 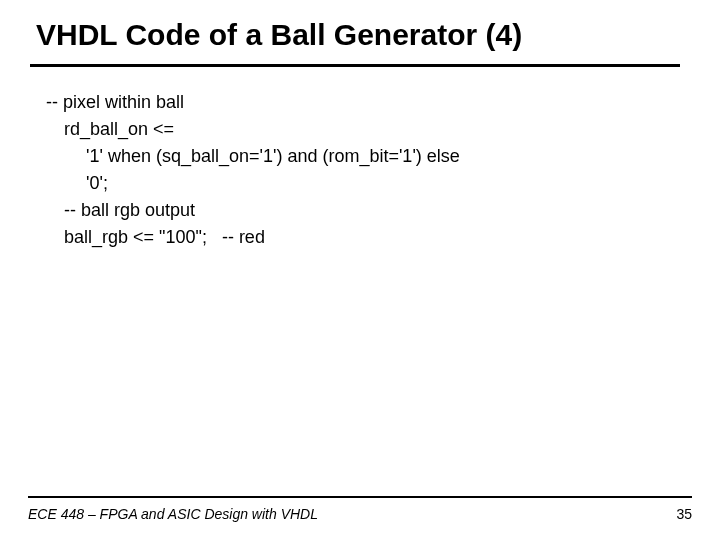 What do you see at coordinates (360, 497) in the screenshot?
I see `footer-divider` at bounding box center [360, 497].